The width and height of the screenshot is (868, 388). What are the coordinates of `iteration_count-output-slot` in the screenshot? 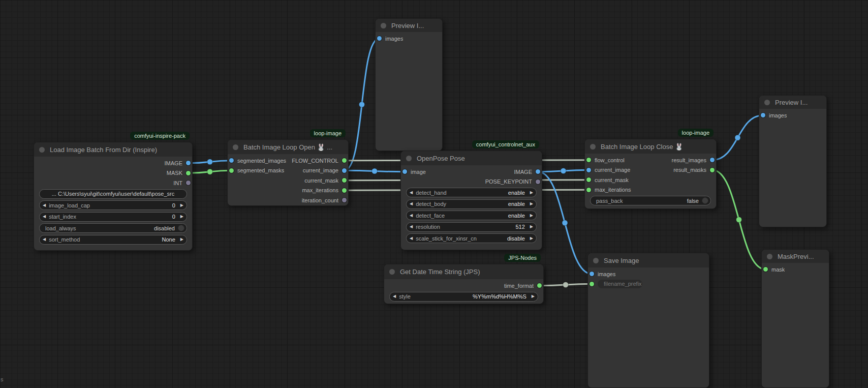 It's located at (345, 200).